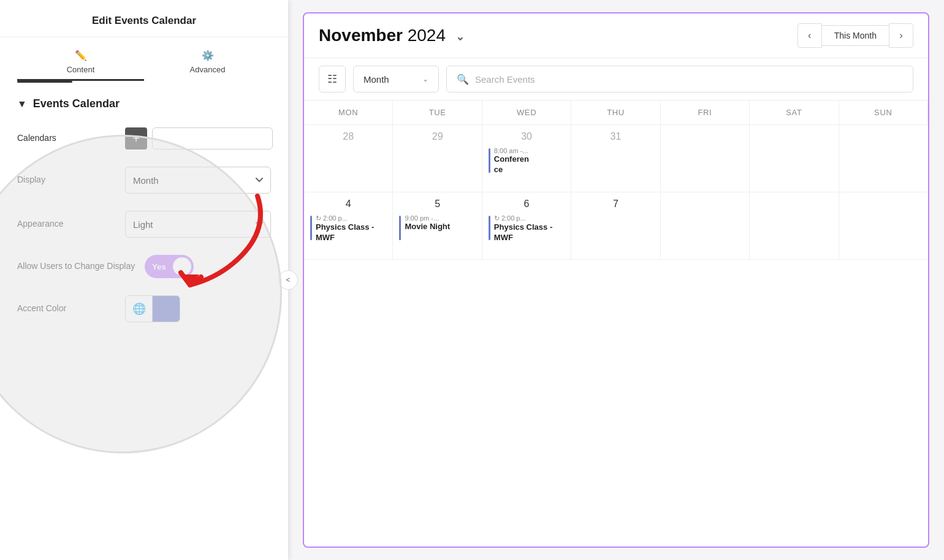 The image size is (944, 560). I want to click on event-physics-mon: ↻ 2:00 p... Physics Class - MWF, so click(348, 229).